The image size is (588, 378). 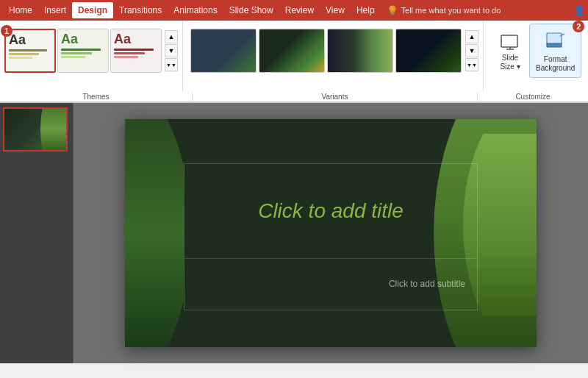 What do you see at coordinates (472, 37) in the screenshot?
I see `variants-scroll-up: ▲` at bounding box center [472, 37].